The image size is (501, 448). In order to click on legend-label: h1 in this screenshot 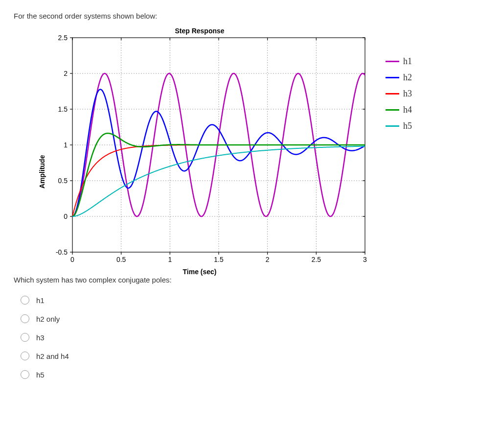, I will do `click(408, 62)`.